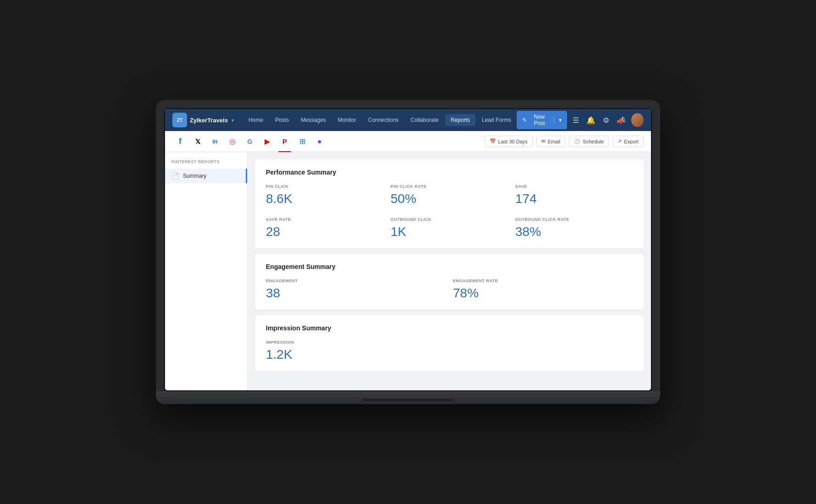 The height and width of the screenshot is (504, 816). Describe the element at coordinates (449, 204) in the screenshot. I see `performance-summary-card: Performance Summary PIN CLICK 8.6K PIN C…` at that location.